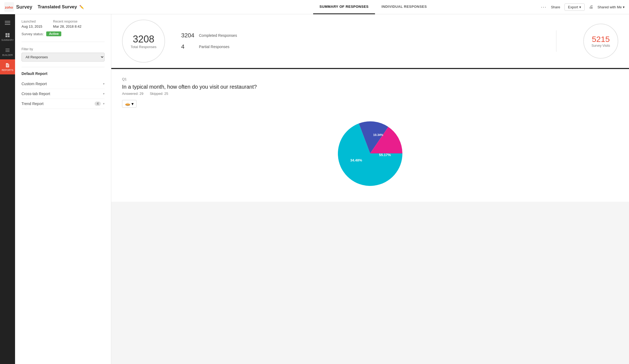  I want to click on topbar-actions: ··· Share Export ▾ 🖨 Shared with Me ▾, so click(583, 7).